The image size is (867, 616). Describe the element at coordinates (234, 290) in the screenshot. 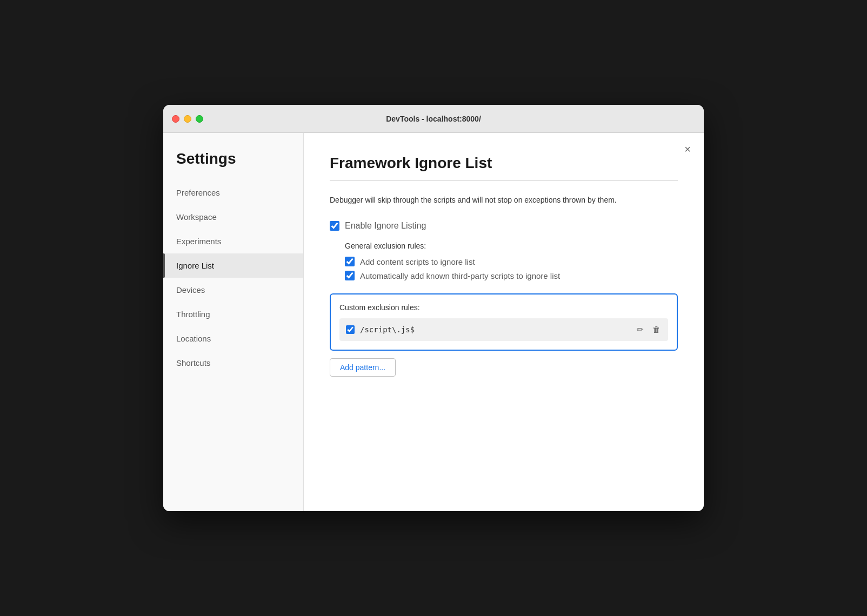

I see `sidebar-item-devices: Devices` at that location.